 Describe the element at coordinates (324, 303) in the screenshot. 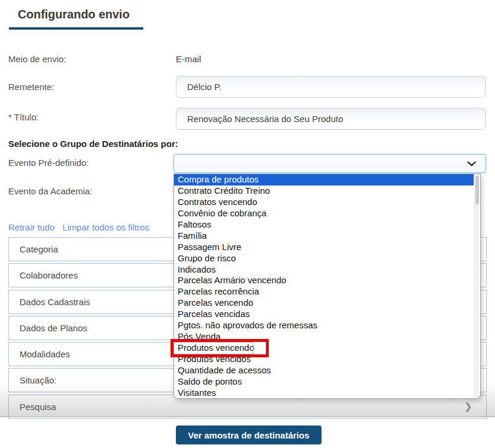

I see `dropdown-option: Parcelas vencendo` at that location.